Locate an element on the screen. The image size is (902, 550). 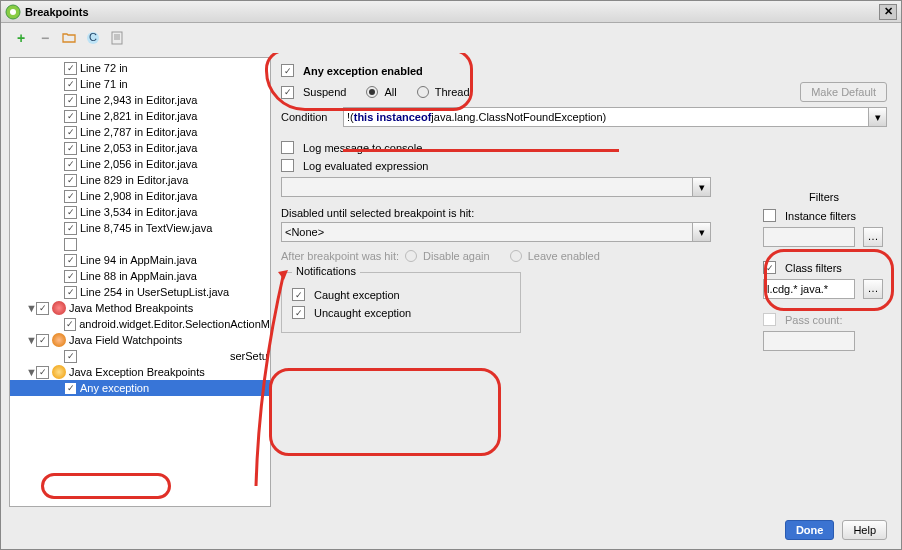
leave-enabled-radio is located at coordinates (516, 256).